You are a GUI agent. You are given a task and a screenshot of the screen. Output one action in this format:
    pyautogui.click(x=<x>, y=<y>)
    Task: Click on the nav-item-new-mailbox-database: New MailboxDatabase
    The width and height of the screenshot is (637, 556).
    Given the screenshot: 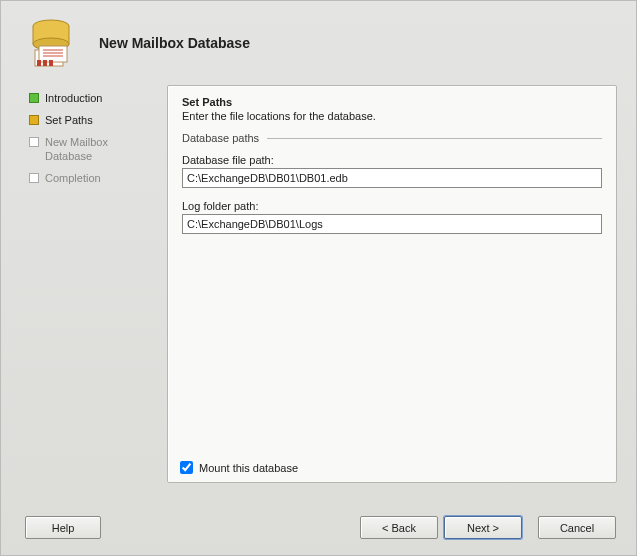 What is the action you would take?
    pyautogui.click(x=89, y=149)
    